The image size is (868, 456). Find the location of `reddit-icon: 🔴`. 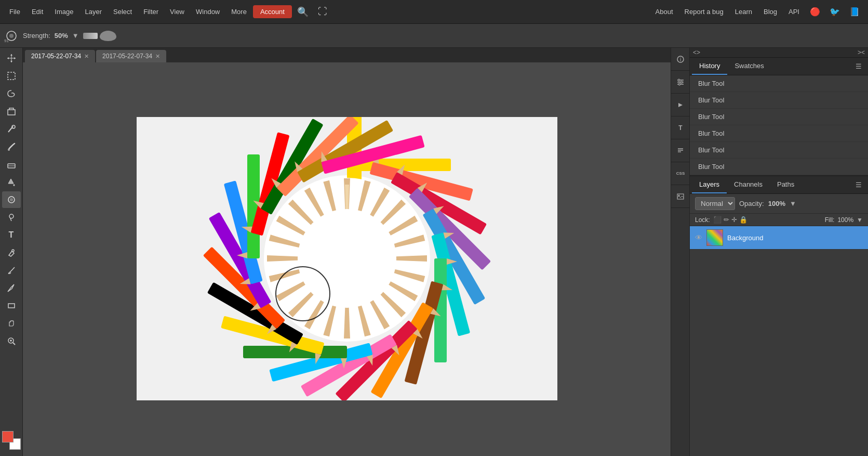

reddit-icon: 🔴 is located at coordinates (815, 11).